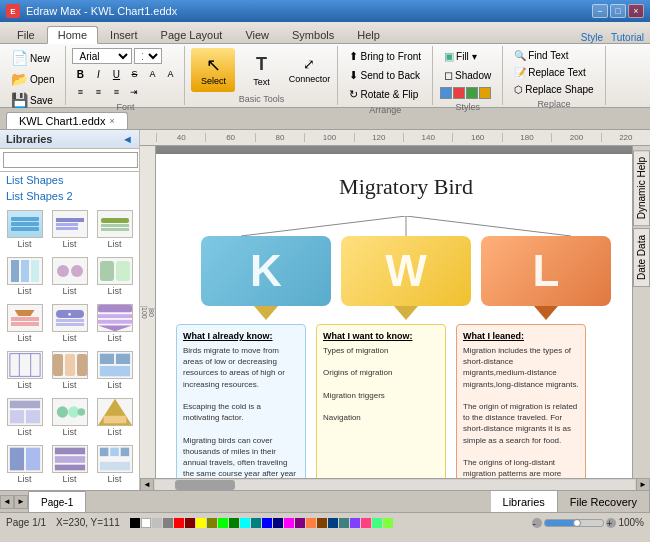 This screenshot has height=542, width=650. Describe the element at coordinates (261, 70) in the screenshot. I see `text-btn: T Text` at that location.